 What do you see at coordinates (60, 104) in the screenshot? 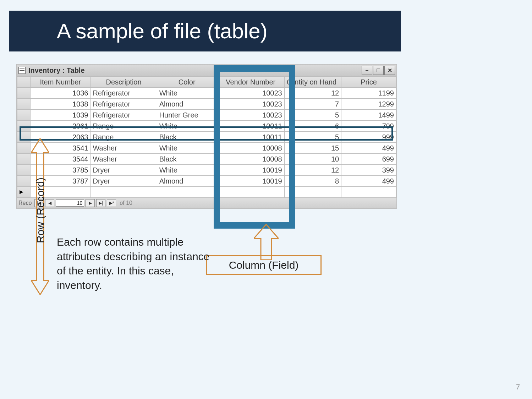
I see `cell-item: 1038` at bounding box center [60, 104].